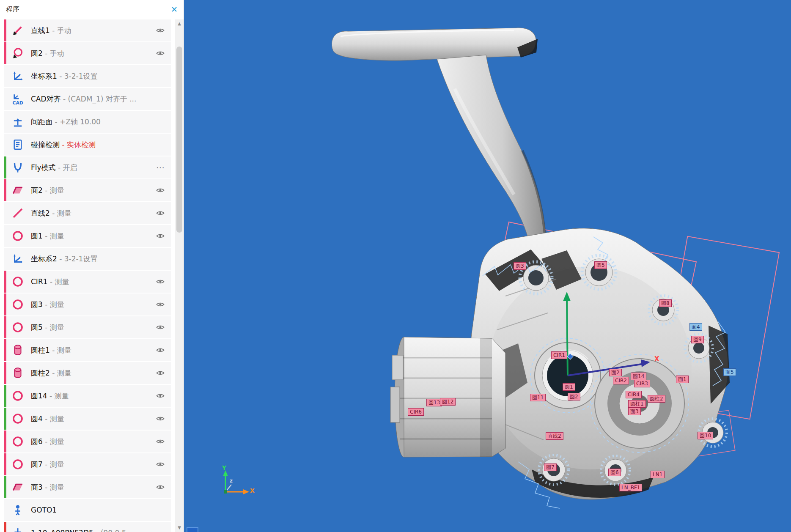 The image size is (791, 532). Describe the element at coordinates (88, 190) in the screenshot. I see `program-step: 面2 - 测量` at that location.